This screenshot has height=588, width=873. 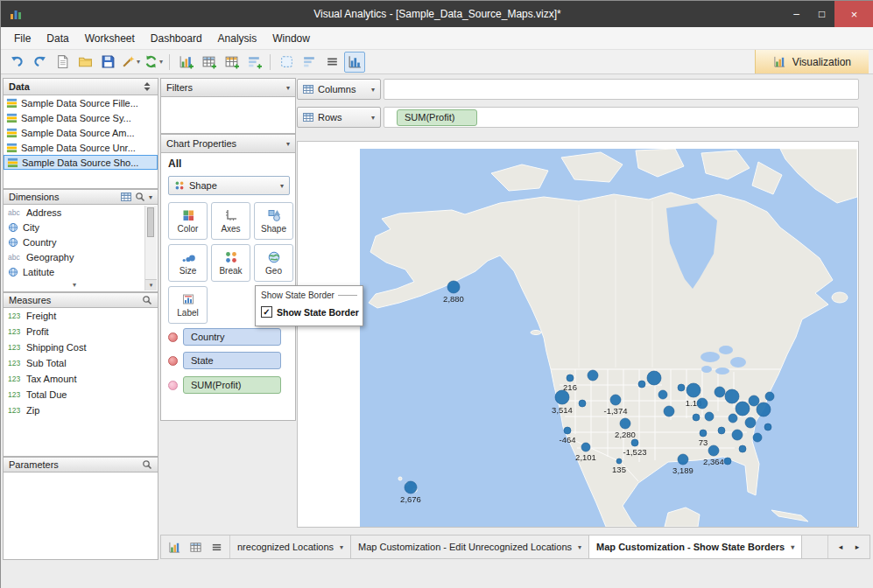 What do you see at coordinates (62, 62) in the screenshot?
I see `new-document-button` at bounding box center [62, 62].